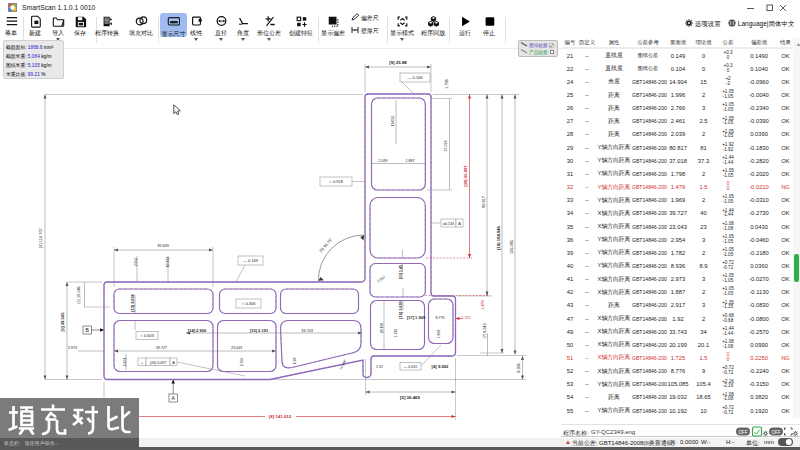 Image resolution: width=800 pixels, height=450 pixels. Describe the element at coordinates (72, 348) in the screenshot. I see `svg-text: 2.973` at that location.